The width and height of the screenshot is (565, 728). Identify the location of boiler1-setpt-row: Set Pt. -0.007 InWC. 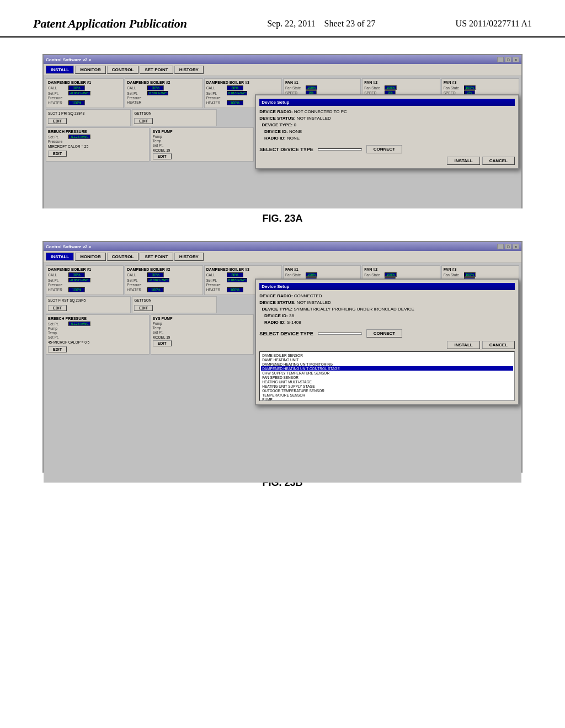
(85, 93).